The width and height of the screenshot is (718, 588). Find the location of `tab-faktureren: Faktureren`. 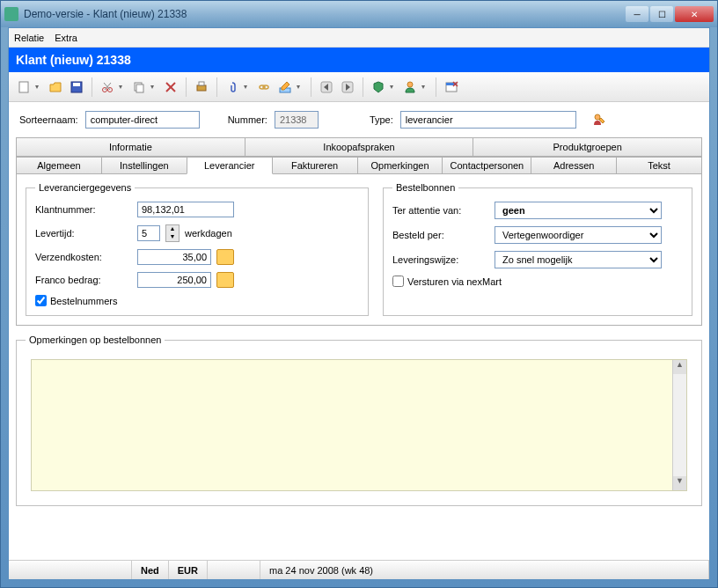

tab-faktureren: Faktureren is located at coordinates (315, 165).